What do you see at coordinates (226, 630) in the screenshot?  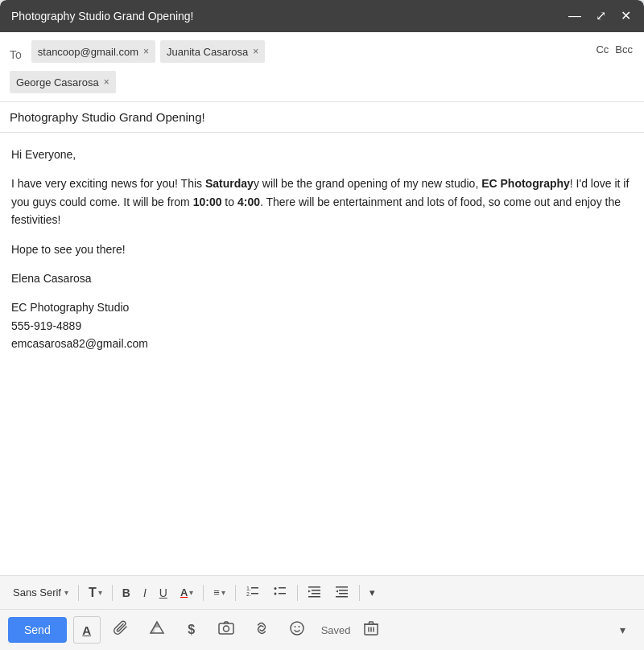 I see `photo-icon` at bounding box center [226, 630].